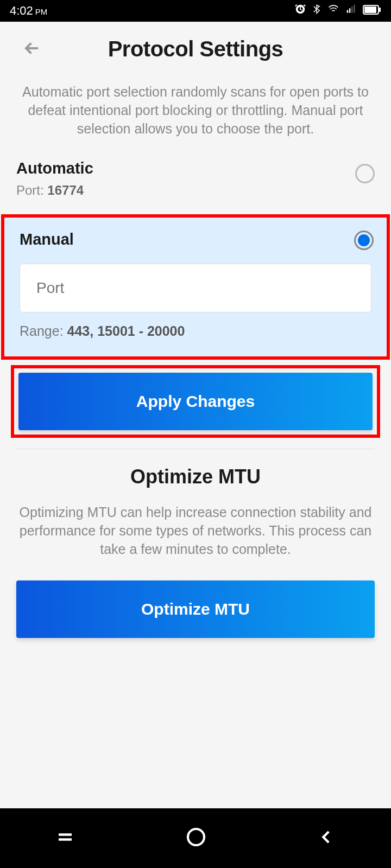 The image size is (391, 868). Describe the element at coordinates (28, 11) in the screenshot. I see `status-time: 4:02 PM` at that location.